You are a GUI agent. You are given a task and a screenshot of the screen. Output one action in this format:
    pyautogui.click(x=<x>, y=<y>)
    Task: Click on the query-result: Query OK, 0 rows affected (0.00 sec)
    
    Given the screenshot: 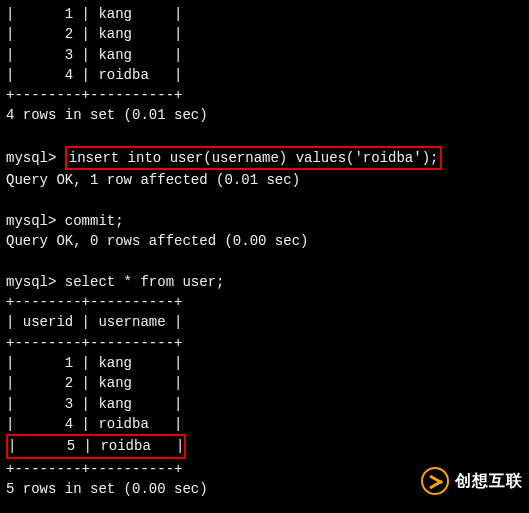 What is the action you would take?
    pyautogui.click(x=264, y=241)
    